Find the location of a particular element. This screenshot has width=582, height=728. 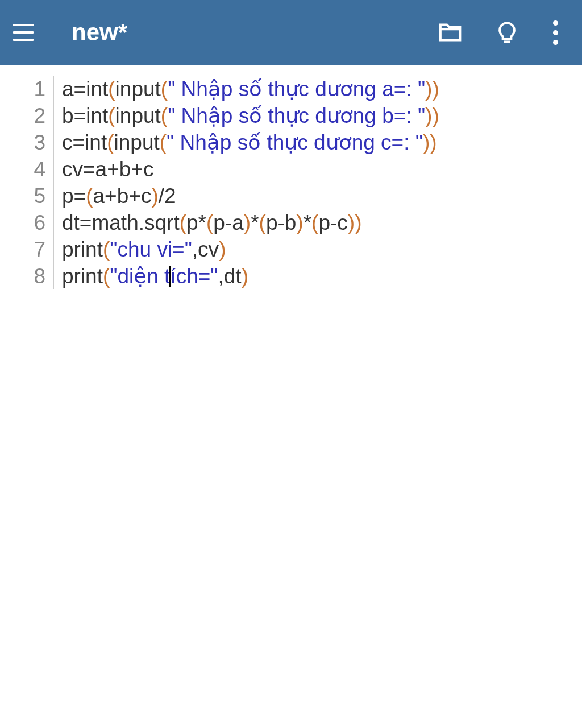

line-number: 4 is located at coordinates (25, 169).